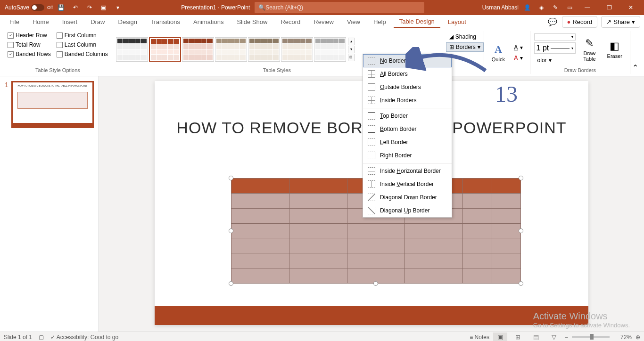 The image size is (644, 341). Describe the element at coordinates (14, 22) in the screenshot. I see `tab-file: File` at that location.